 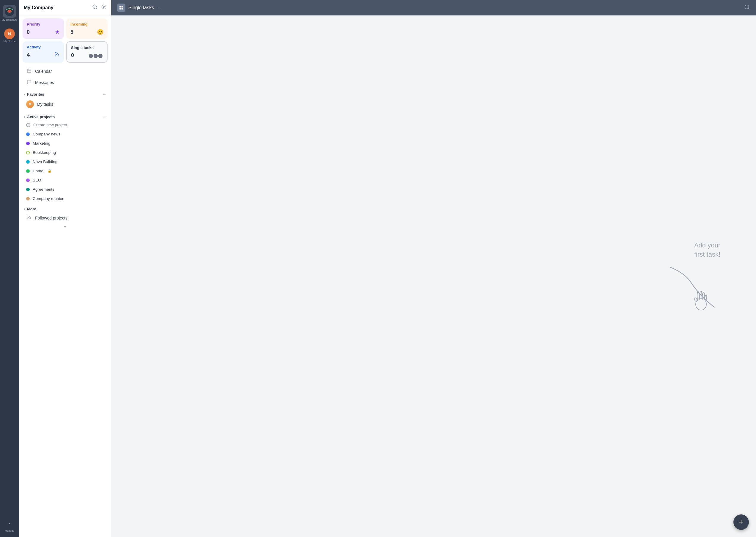 What do you see at coordinates (65, 171) in the screenshot?
I see `project-item-home: Home 🔒` at bounding box center [65, 171].